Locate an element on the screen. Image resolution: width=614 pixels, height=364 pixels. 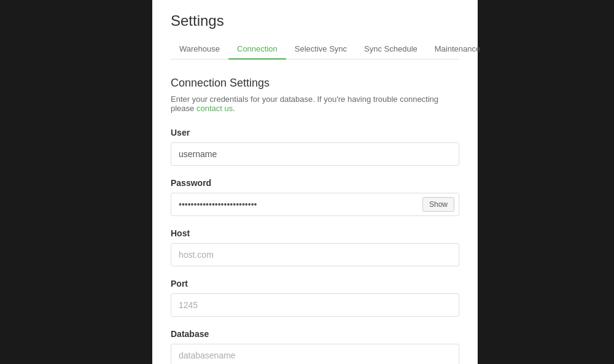
tab-sync-schedule: Sync Schedule is located at coordinates (391, 49).